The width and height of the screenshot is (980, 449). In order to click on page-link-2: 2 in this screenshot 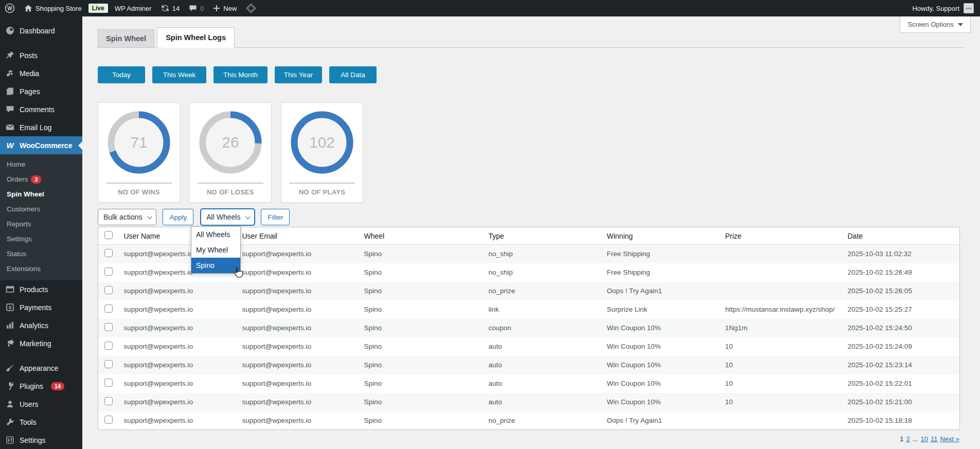, I will do `click(907, 439)`.